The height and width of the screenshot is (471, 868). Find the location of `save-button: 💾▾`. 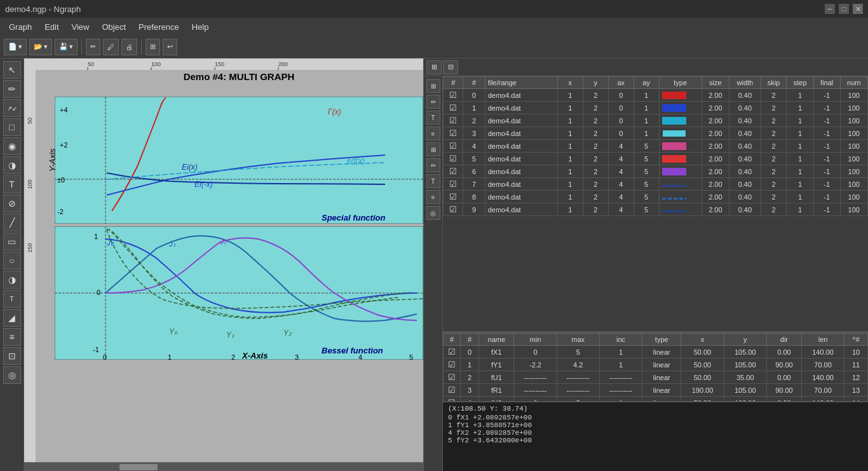

save-button: 💾▾ is located at coordinates (66, 47).